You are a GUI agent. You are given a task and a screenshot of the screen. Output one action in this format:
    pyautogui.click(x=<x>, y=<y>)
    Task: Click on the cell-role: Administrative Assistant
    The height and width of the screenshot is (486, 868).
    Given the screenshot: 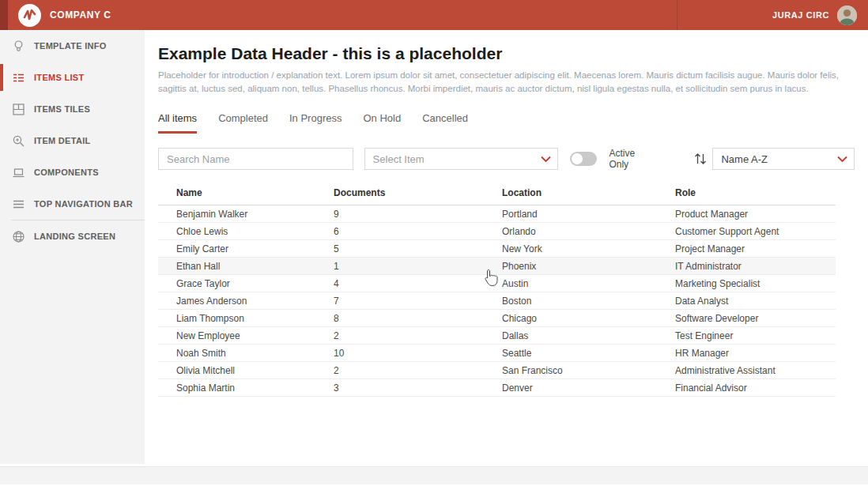 What is the action you would take?
    pyautogui.click(x=756, y=371)
    